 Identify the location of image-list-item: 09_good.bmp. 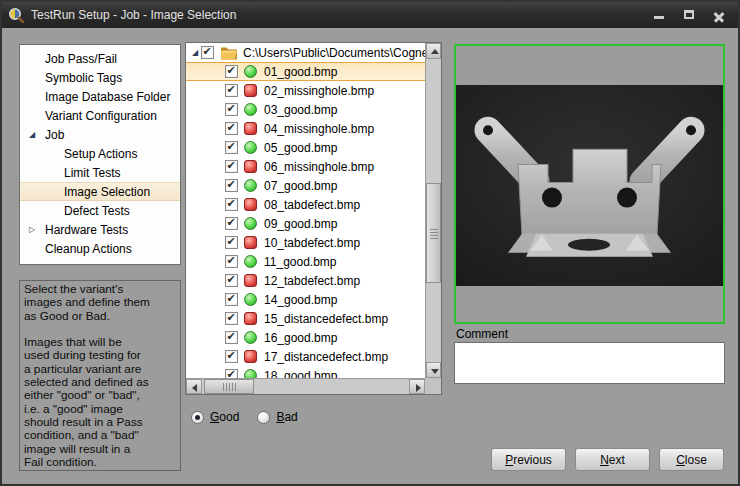
(306, 224).